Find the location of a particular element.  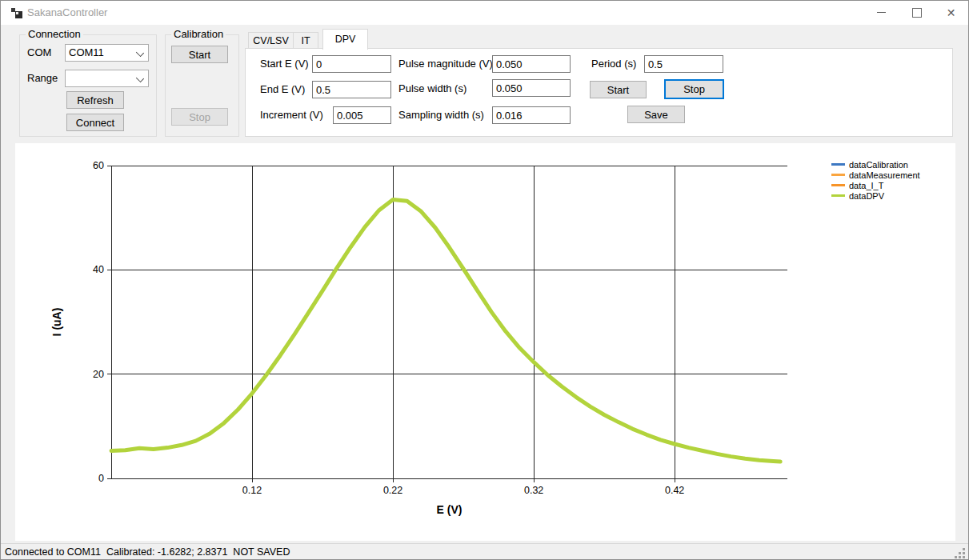

status-text: Connected to COM11 Calibrated: -1.6282; … is located at coordinates (147, 552).